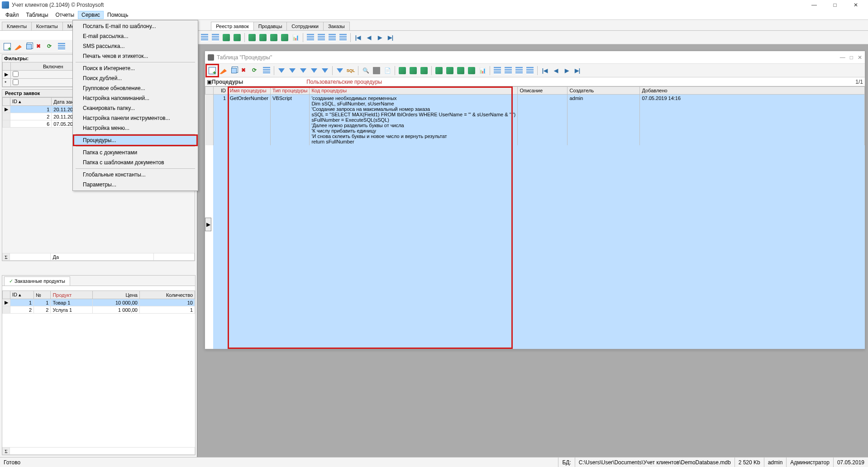 The image size is (868, 467). I want to click on menu-file: Файл, so click(12, 15).